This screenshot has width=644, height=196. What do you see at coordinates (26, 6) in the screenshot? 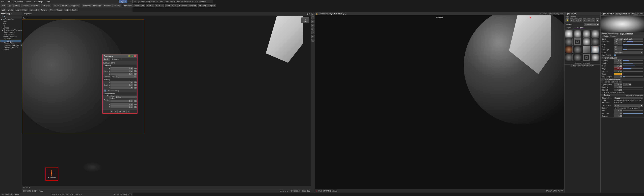
I see `btn-artables: Artables` at bounding box center [26, 6].